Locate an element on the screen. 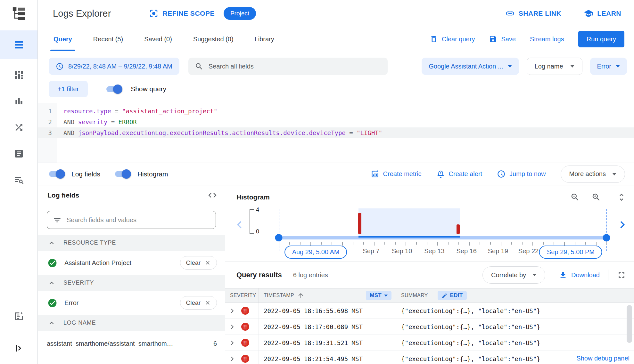 Image resolution: width=634 pixels, height=364 pixels. release-notes-icon is located at coordinates (19, 316).